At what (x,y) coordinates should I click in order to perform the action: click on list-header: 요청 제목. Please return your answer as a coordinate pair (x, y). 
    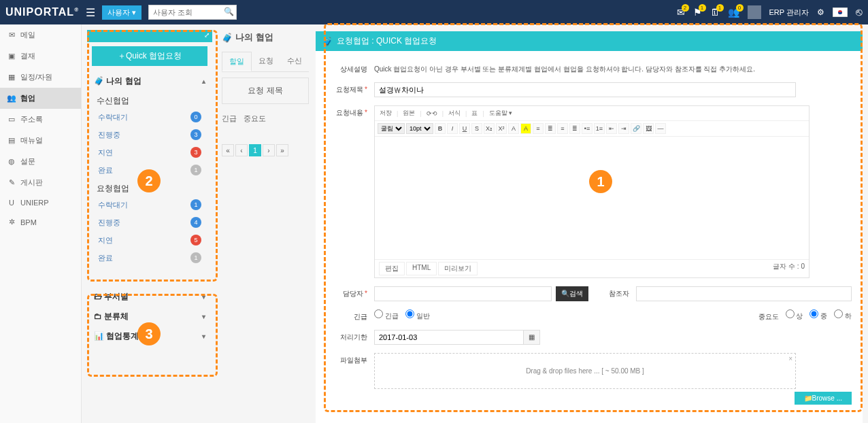
    Looking at the image, I should click on (265, 91).